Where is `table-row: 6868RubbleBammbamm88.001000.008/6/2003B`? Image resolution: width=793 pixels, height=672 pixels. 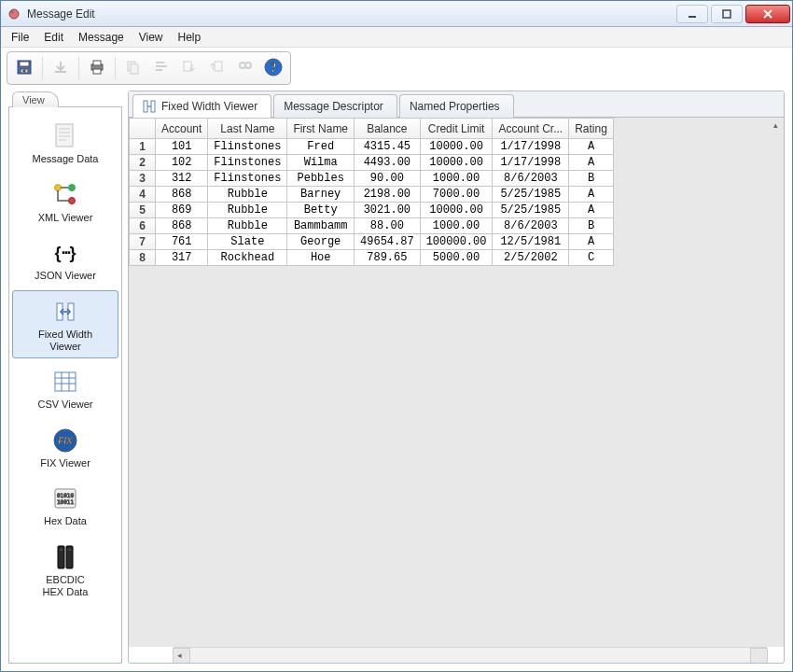 table-row: 6868RubbleBammbamm88.001000.008/6/2003B is located at coordinates (371, 226).